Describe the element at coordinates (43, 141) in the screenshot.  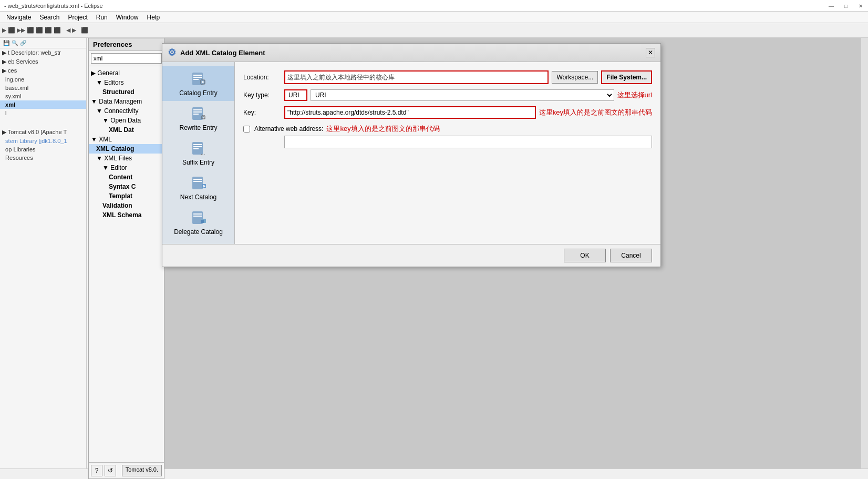
I see `project-item-10: stem Library [jdk1.8.0_1` at that location.